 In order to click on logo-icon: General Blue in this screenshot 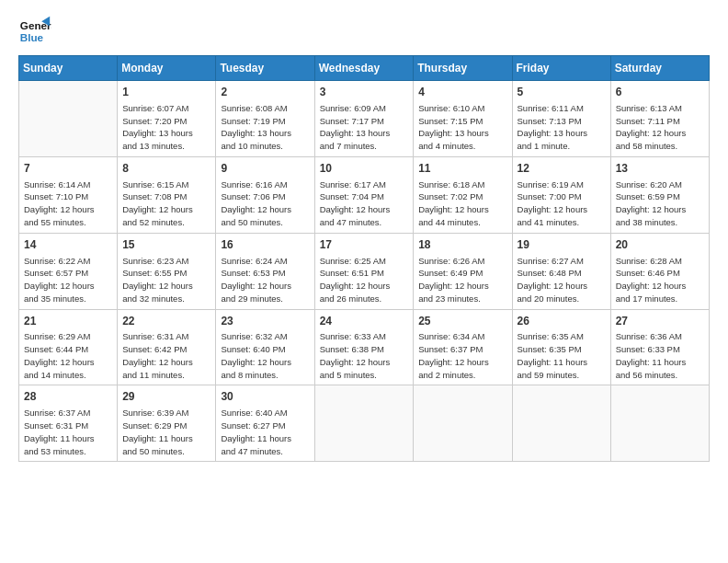, I will do `click(35, 31)`.